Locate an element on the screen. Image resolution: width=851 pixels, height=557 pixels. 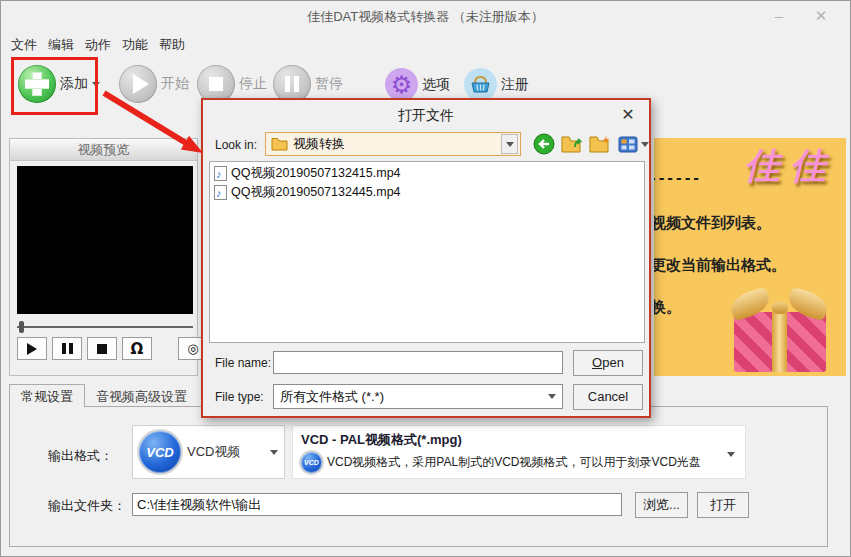
file-name: QQ视频20190507132415.mp4 is located at coordinates (316, 174).